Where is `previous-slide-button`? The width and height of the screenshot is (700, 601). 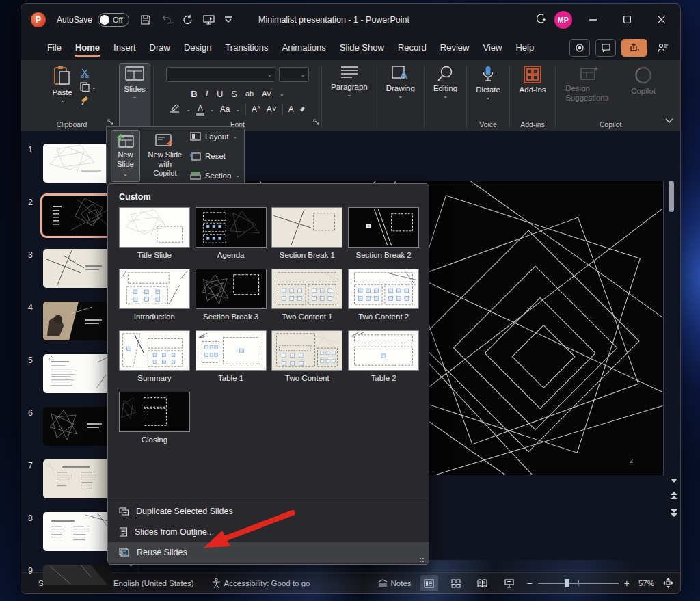
previous-slide-button is located at coordinates (674, 496).